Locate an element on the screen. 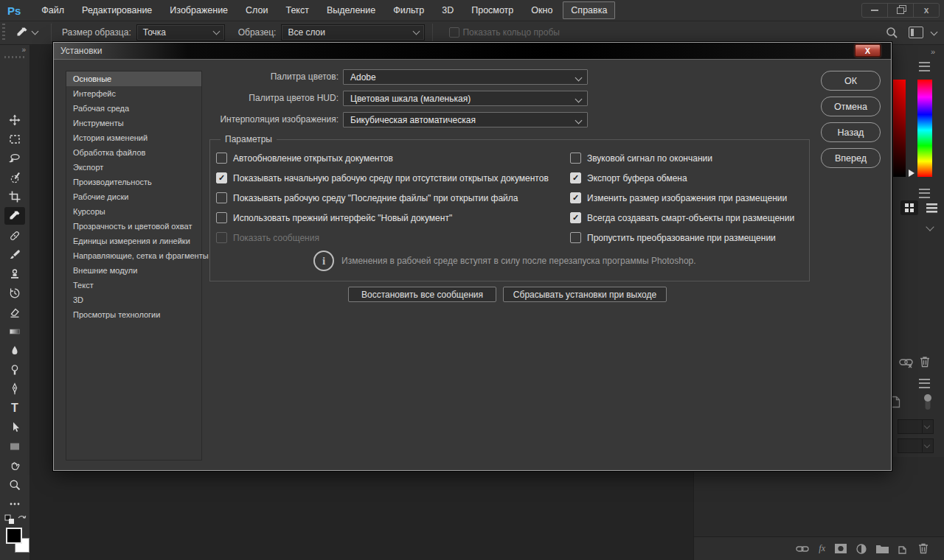 This screenshot has height=560, width=944. eyedropper-tool is located at coordinates (15, 216).